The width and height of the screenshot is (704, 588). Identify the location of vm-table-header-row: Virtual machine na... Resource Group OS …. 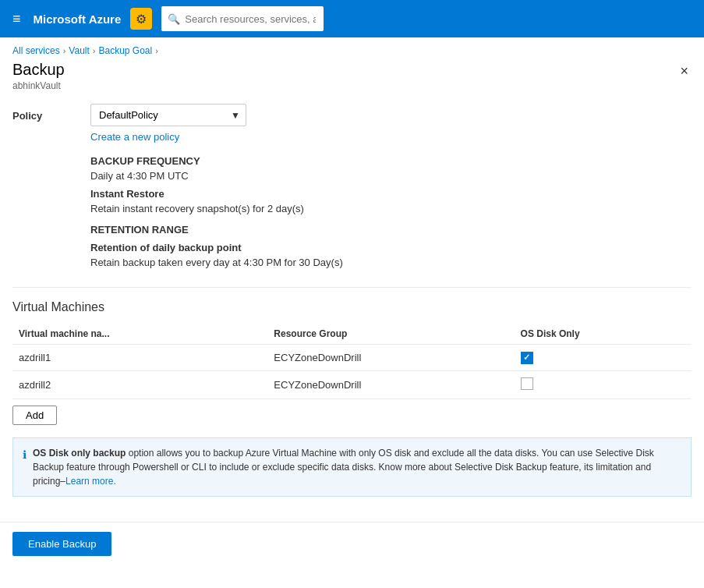
(352, 334).